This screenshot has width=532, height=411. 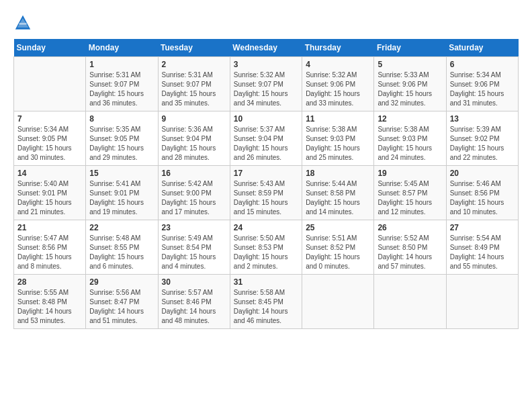 What do you see at coordinates (50, 144) in the screenshot?
I see `day-info: Sunrise: 5:34 AM Sunset: 9:05 PM Dayligh…` at bounding box center [50, 144].